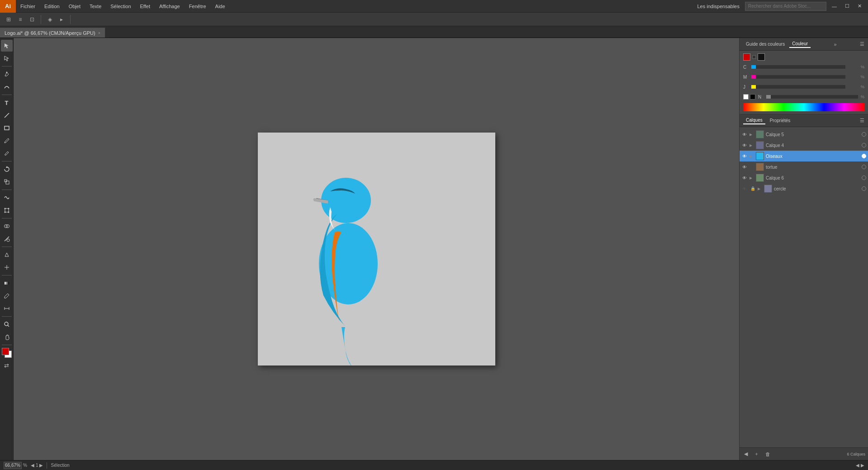 This screenshot has height=470, width=868. I want to click on layer-item-calque5: 👁 ▶ Calque 5, so click(804, 134).